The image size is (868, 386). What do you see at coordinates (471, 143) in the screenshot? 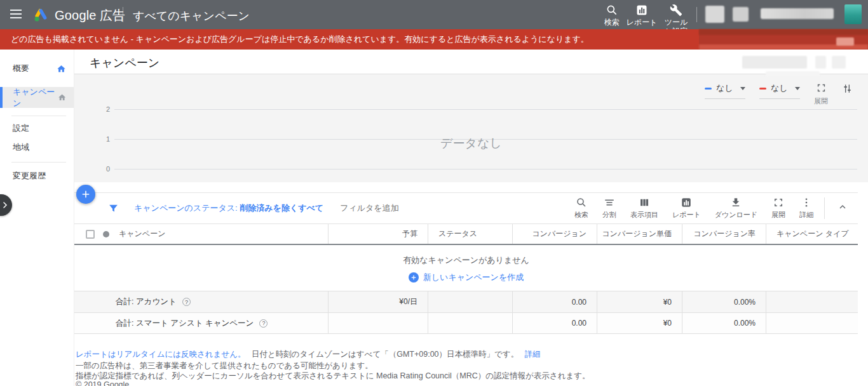
I see `chart-no-data-label: データなし` at bounding box center [471, 143].